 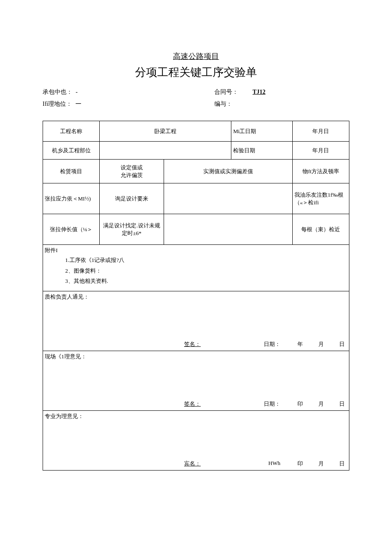 What do you see at coordinates (78, 104) in the screenshot?
I see `supervisor-value: 一` at bounding box center [78, 104].